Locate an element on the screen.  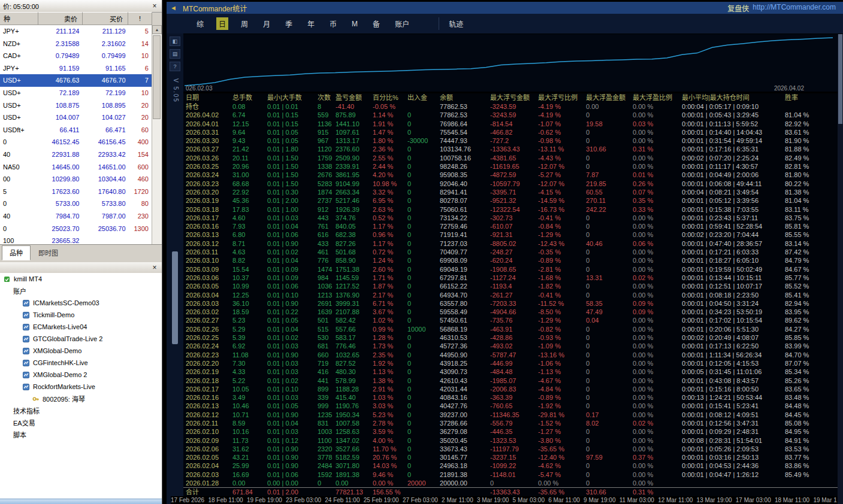
stats-row: 2026.04.026.740.01 | 0.15559875.891.14 %… is located at coordinates (512, 115).